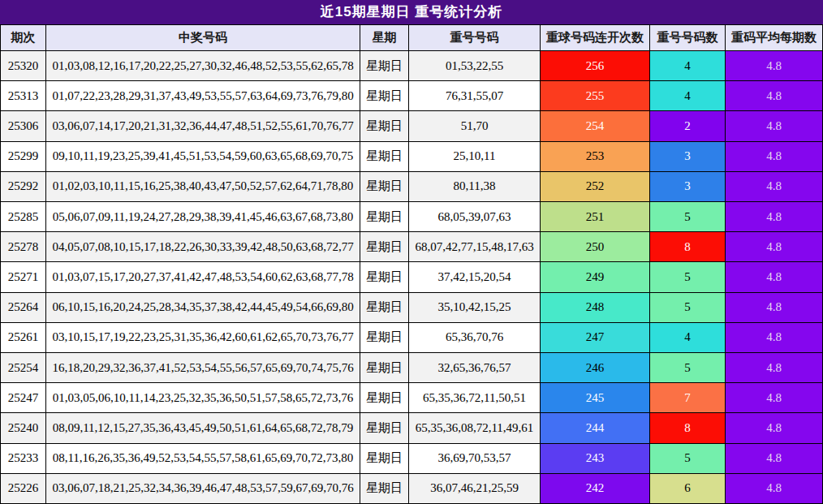  What do you see at coordinates (475, 157) in the screenshot?
I see `repeat-numbers-cell: 25,10,11` at bounding box center [475, 157].